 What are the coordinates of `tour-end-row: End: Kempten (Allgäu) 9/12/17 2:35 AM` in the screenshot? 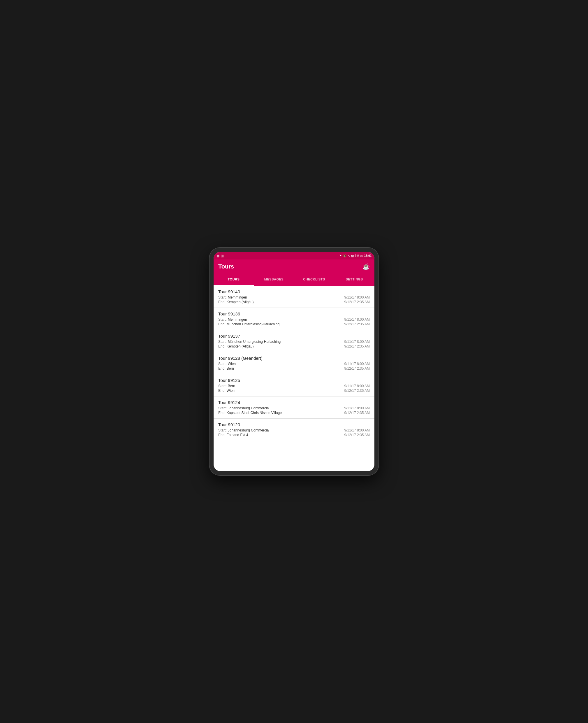 It's located at (294, 346).